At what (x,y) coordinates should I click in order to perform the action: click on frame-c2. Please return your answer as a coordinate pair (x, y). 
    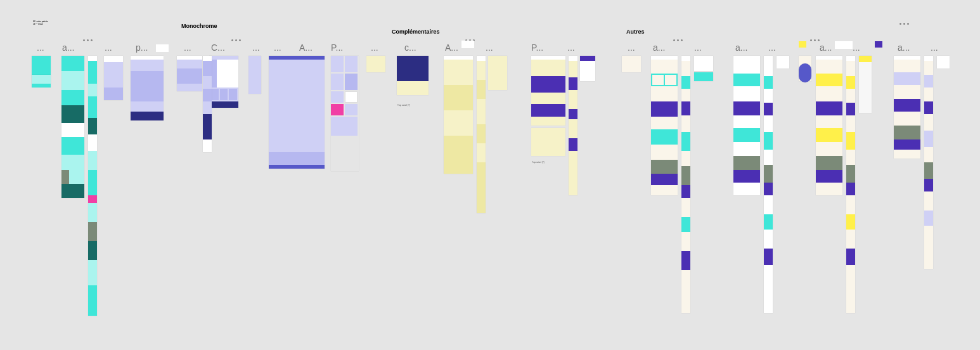
    Looking at the image, I should click on (413, 75).